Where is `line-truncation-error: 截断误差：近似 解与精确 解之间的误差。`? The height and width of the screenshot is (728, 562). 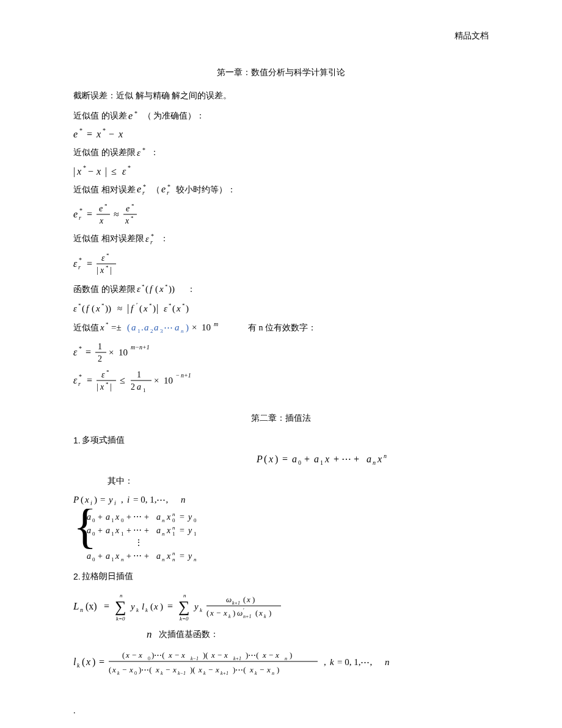
line-truncation-error: 截断误差：近似 解与精确 解之间的误差。 is located at coordinates (281, 96).